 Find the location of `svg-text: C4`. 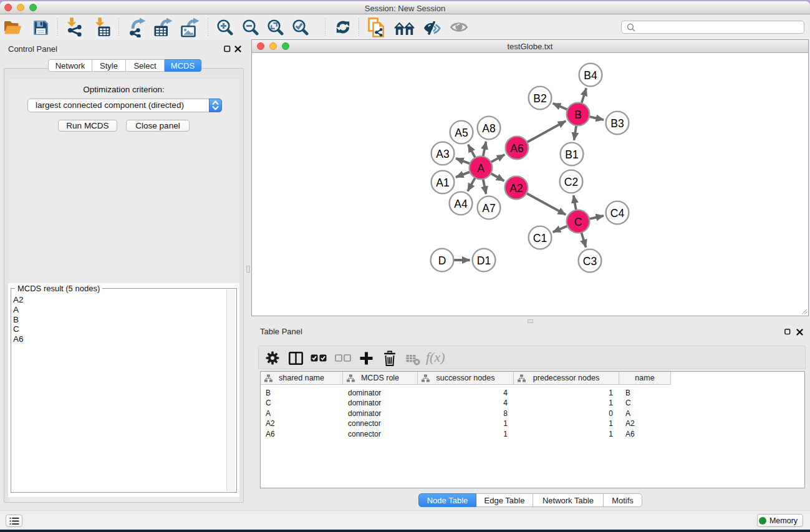

svg-text: C4 is located at coordinates (617, 213).